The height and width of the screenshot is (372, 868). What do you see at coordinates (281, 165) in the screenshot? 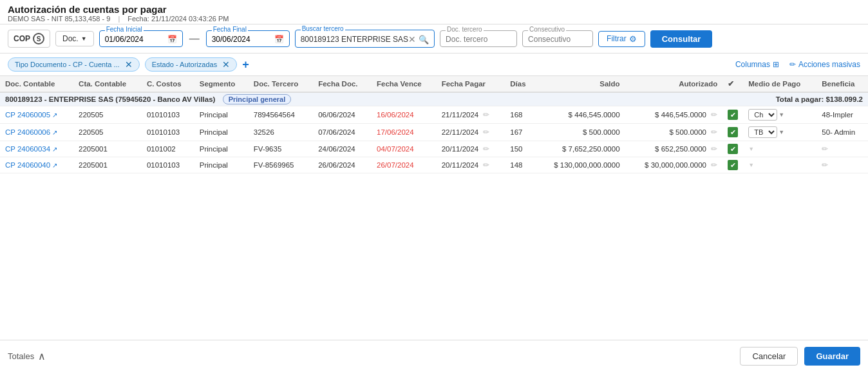
I see `cell-doc-tercero: FV-8569965` at bounding box center [281, 165].